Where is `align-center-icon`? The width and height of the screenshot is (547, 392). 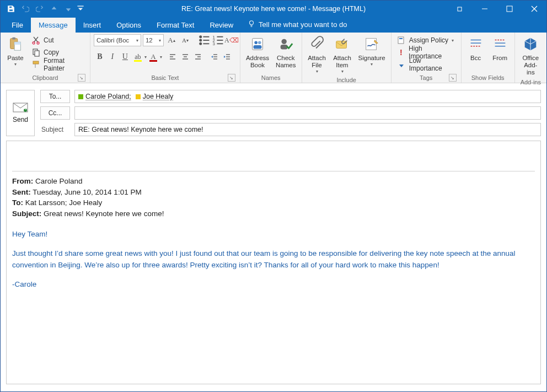 align-center-icon is located at coordinates (185, 57).